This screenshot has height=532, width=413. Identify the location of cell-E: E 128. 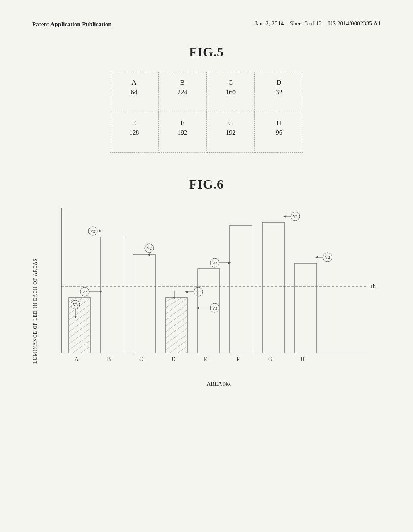
(134, 133).